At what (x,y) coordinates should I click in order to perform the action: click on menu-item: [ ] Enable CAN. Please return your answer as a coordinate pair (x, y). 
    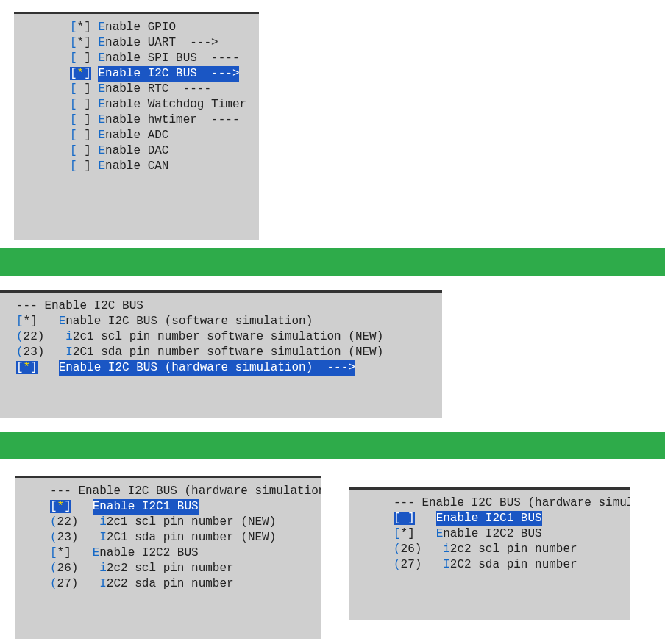
    Looking at the image, I should click on (159, 166).